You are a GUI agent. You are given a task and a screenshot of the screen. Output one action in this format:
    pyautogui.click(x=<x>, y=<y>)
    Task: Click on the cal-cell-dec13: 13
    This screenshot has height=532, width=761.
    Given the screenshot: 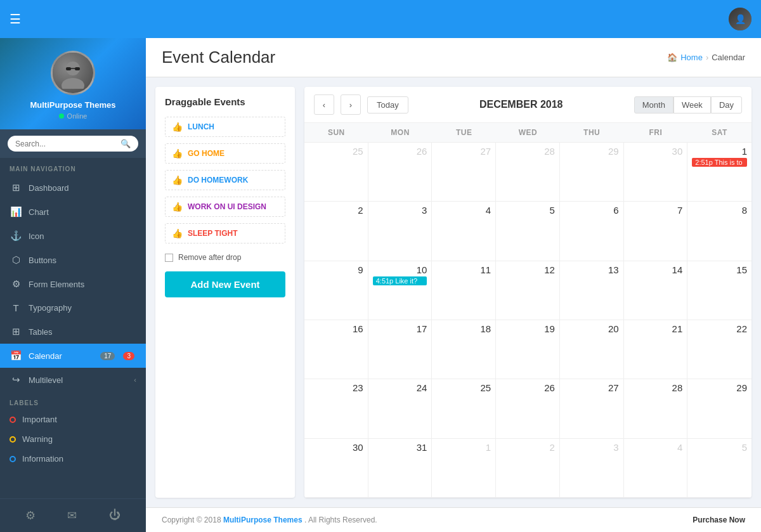 What is the action you would take?
    pyautogui.click(x=592, y=290)
    